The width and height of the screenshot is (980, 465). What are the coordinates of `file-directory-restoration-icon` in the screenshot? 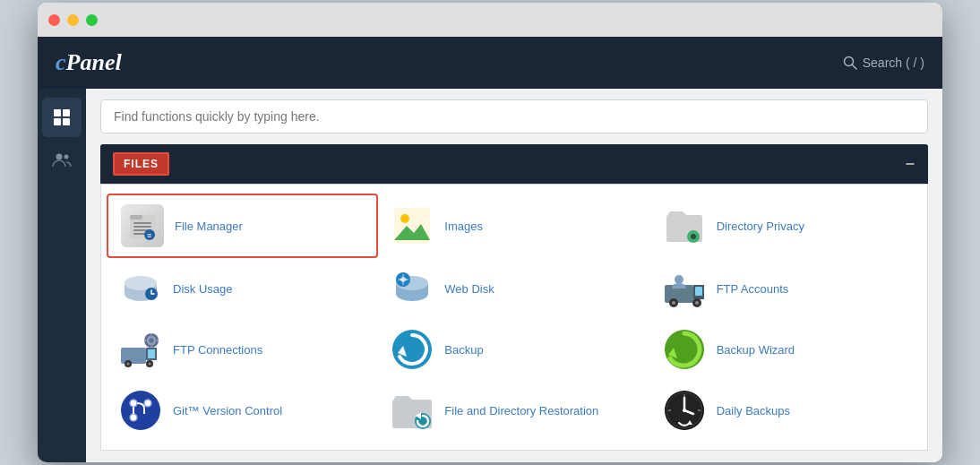 It's located at (412, 410).